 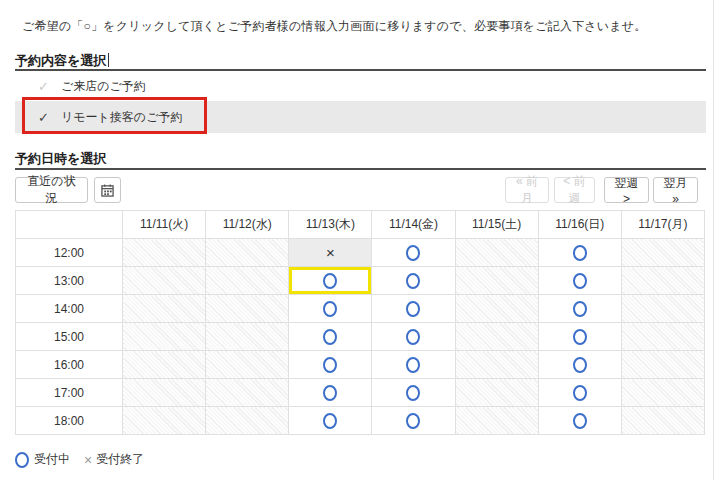 What do you see at coordinates (52, 460) in the screenshot?
I see `legend-open-label: 受付中` at bounding box center [52, 460].